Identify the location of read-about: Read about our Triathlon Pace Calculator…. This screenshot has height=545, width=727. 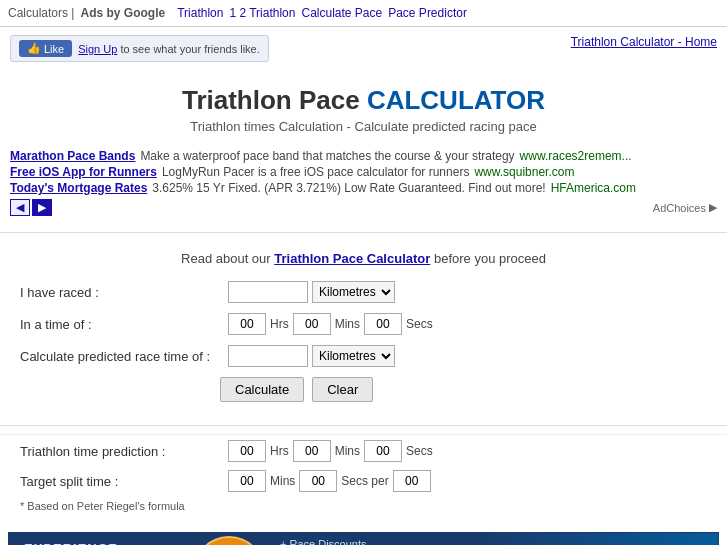
(364, 258).